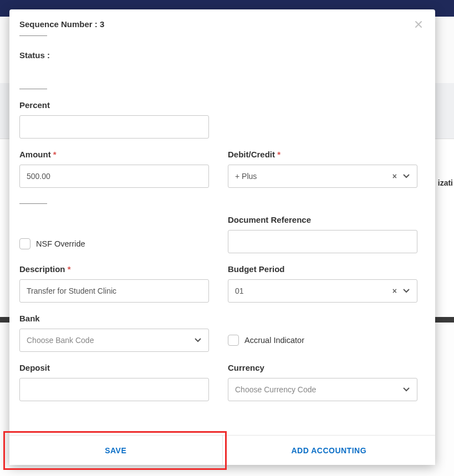 The height and width of the screenshot is (476, 454). Describe the element at coordinates (222, 24) in the screenshot. I see `modal-header: Sequence Number : 3` at that location.